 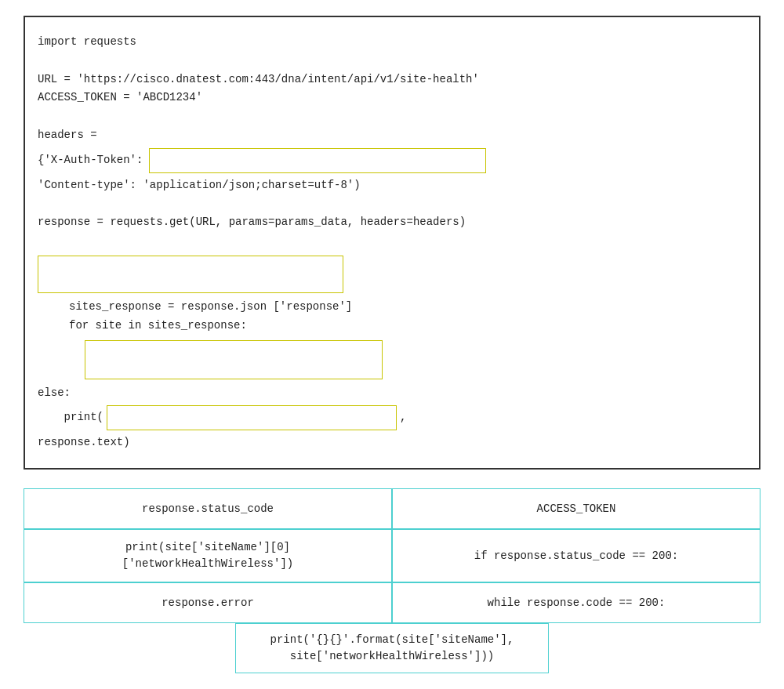 What do you see at coordinates (392, 80) in the screenshot?
I see `code-line-3: URL = 'https://cisco.dnatest.com:443/dna…` at bounding box center [392, 80].